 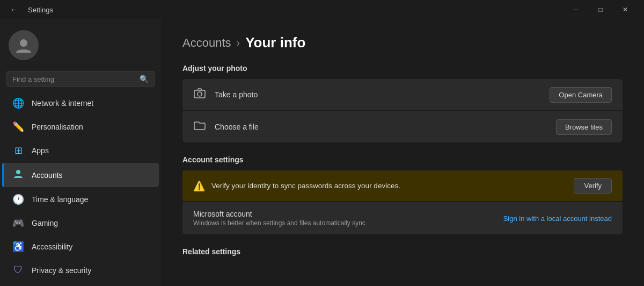 What do you see at coordinates (14, 10) in the screenshot?
I see `back-icon: ←` at bounding box center [14, 10].